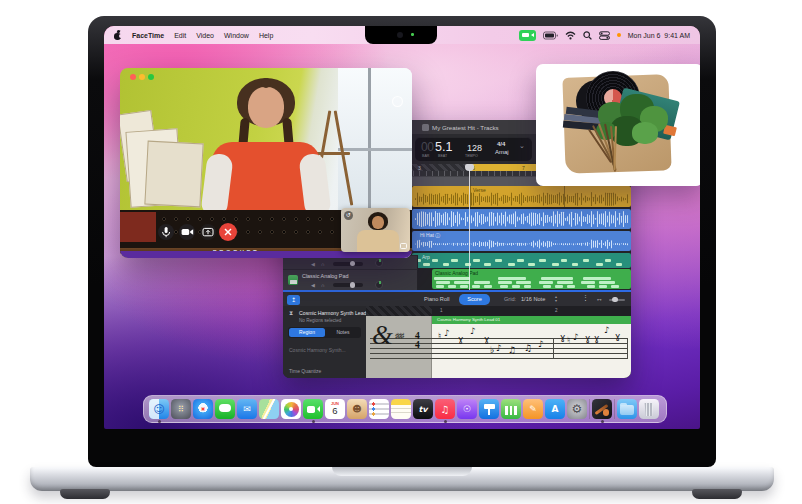 The width and height of the screenshot is (802, 504). I want to click on dock-item-tv: tv, so click(423, 409).